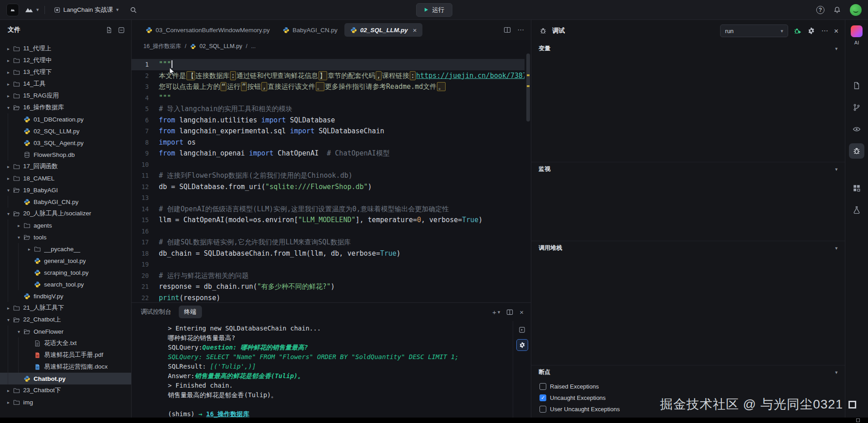  What do you see at coordinates (522, 345) in the screenshot?
I see `terminal-settings-icon` at bounding box center [522, 345].